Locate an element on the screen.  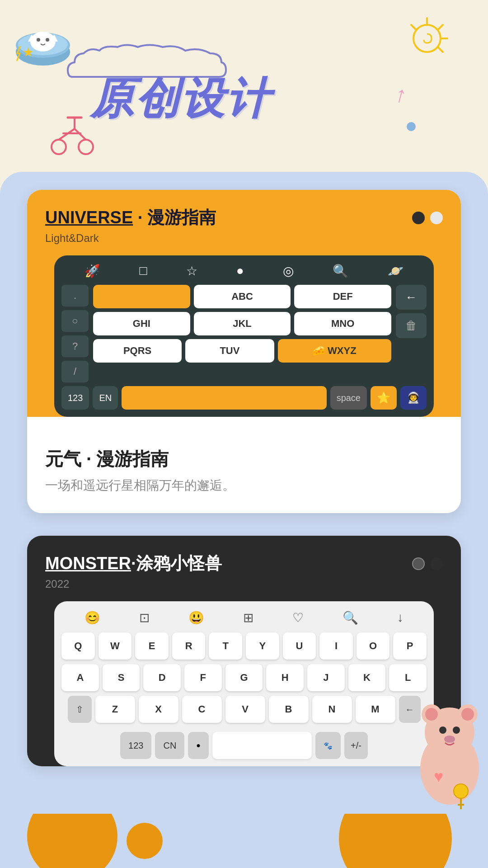
monster-title-row: MONSTER·涂鸦小怪兽 is located at coordinates (244, 563).